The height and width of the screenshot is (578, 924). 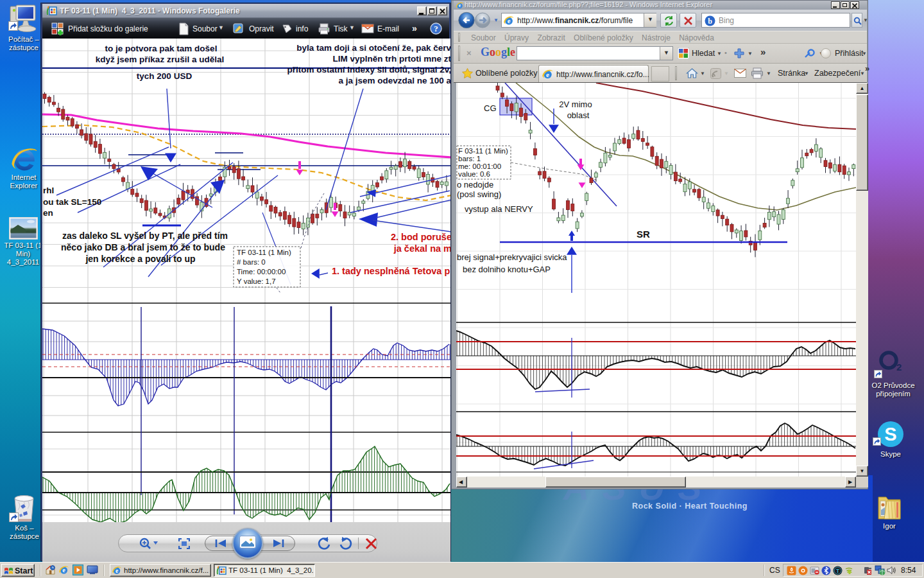 What do you see at coordinates (838, 571) in the screenshot?
I see `svg-text: T` at bounding box center [838, 571].